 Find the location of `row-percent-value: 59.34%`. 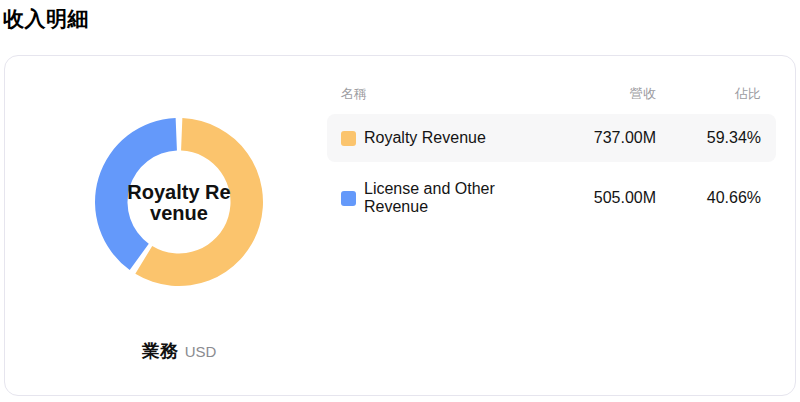

row-percent-value: 59.34% is located at coordinates (708, 138).